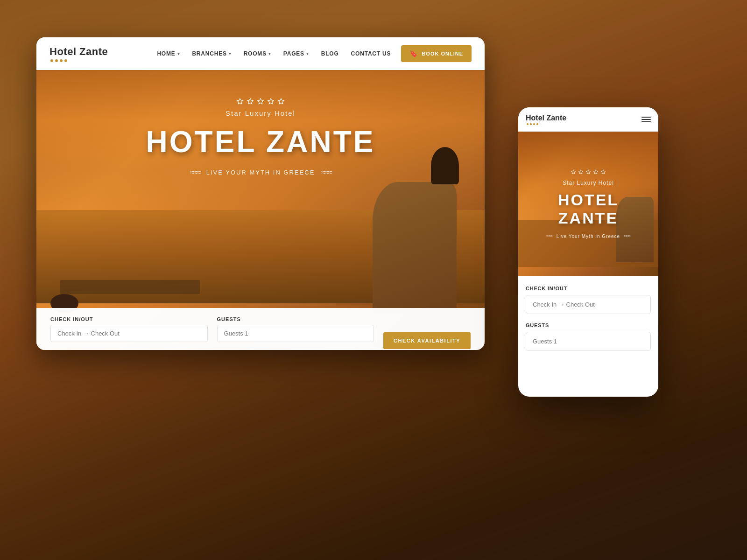 This screenshot has height=560, width=747. I want to click on guests-input, so click(296, 333).